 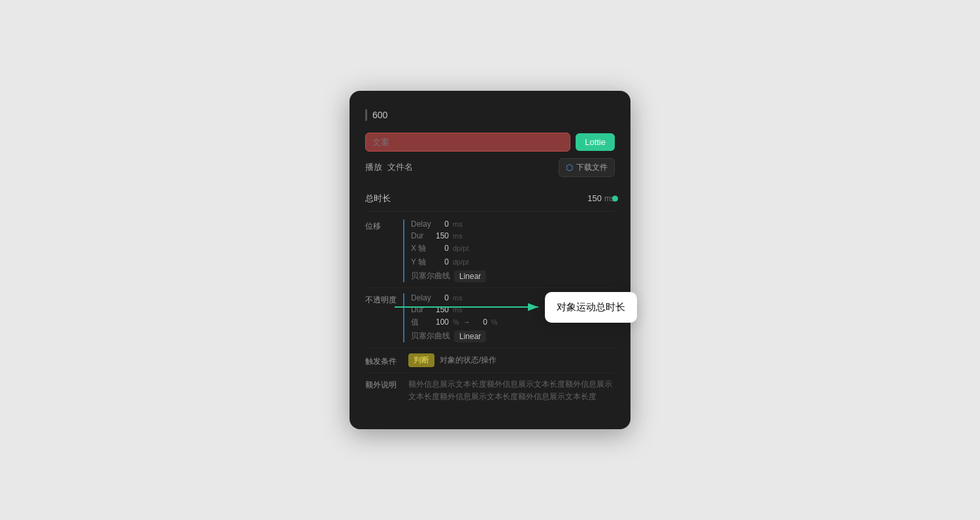 I want to click on extra-content: 额外信息展示文本长度额外信息展示文本长度额外信息展示文本长度额外信息展示文本长度…, so click(x=512, y=391).